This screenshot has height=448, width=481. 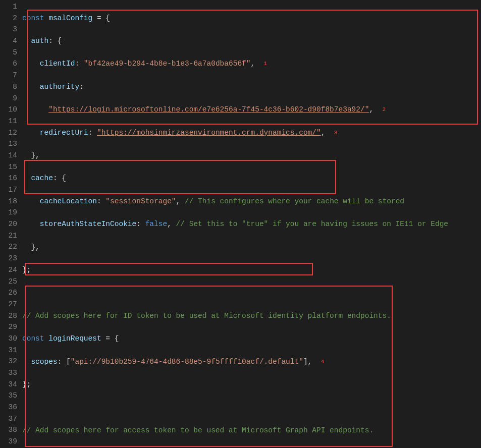 I want to click on line-number: 37, so click(x=9, y=419).